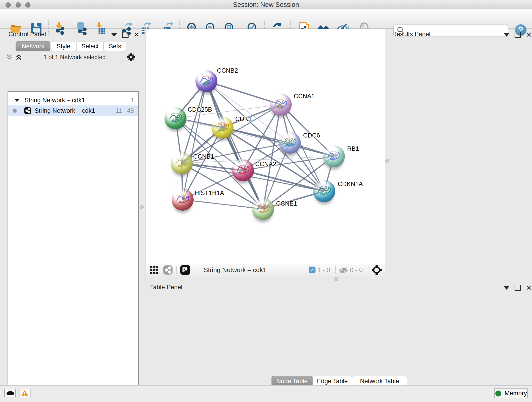  What do you see at coordinates (65, 111) in the screenshot?
I see `network-label: String Network – cdk1` at bounding box center [65, 111].